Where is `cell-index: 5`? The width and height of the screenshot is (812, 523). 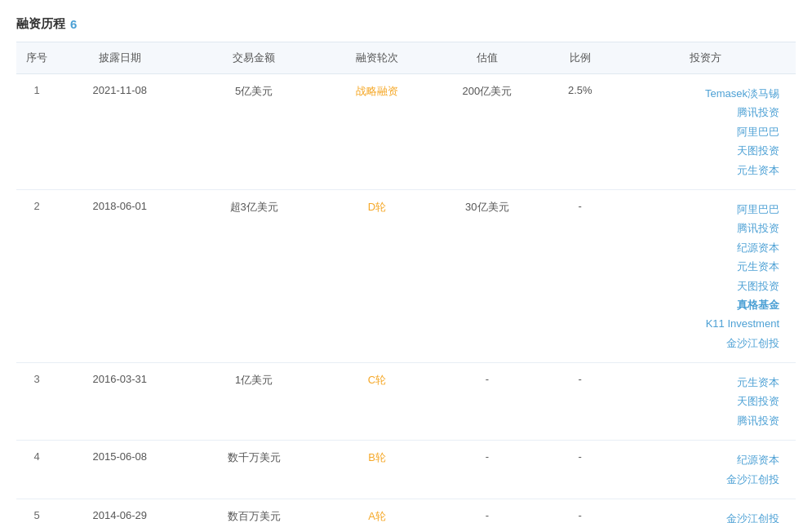
cell-index: 5 is located at coordinates (37, 511).